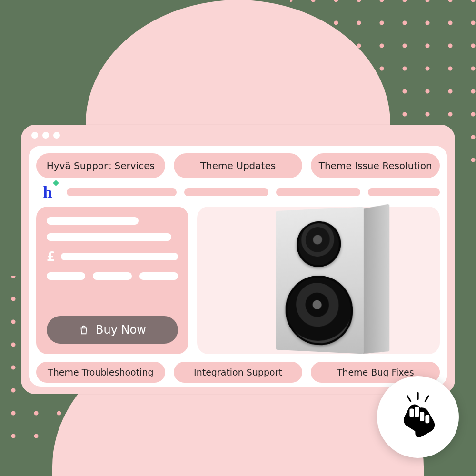  I want to click on price-row: £, so click(112, 257).